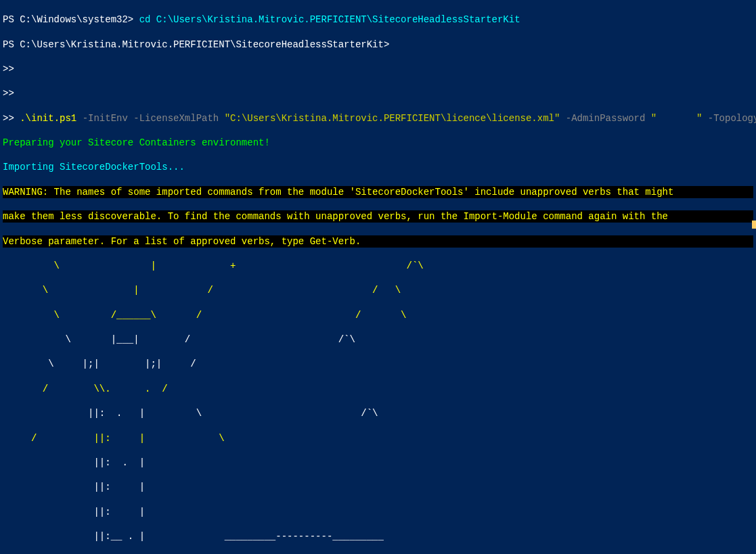 This screenshot has width=756, height=554. Describe the element at coordinates (261, 20) in the screenshot. I see `prompt-line-1: PS C:\Windows\system32> cd C:\Users\Kris…` at that location.